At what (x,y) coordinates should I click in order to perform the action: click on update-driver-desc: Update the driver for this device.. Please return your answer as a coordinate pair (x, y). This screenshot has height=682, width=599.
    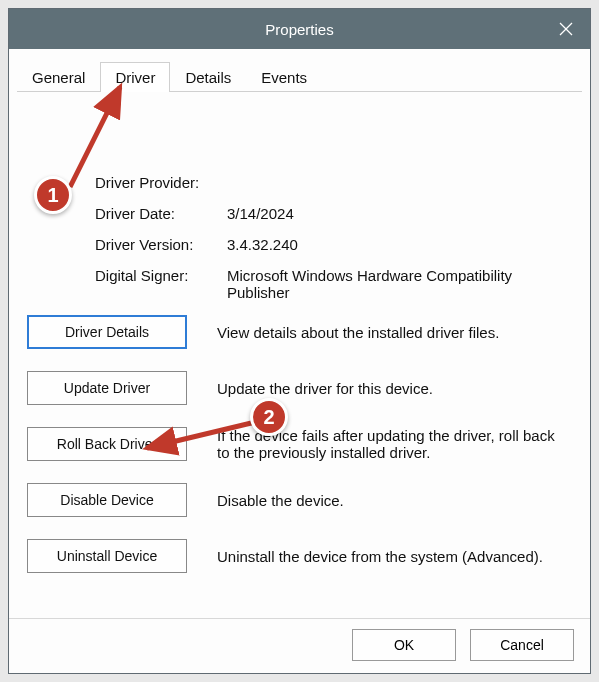
    Looking at the image, I should click on (394, 388).